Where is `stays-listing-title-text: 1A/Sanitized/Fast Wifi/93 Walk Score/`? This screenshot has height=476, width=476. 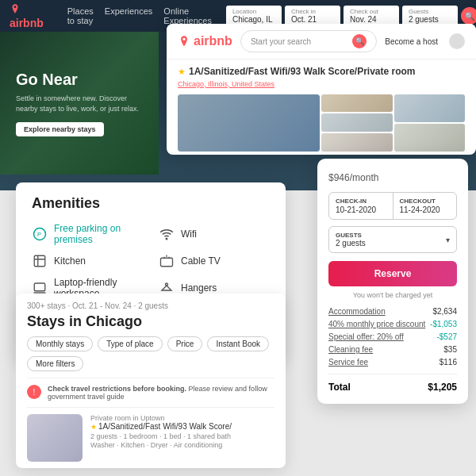 stays-listing-title-text: 1A/Sanitized/Fast Wifi/93 Walk Score/ is located at coordinates (165, 427).